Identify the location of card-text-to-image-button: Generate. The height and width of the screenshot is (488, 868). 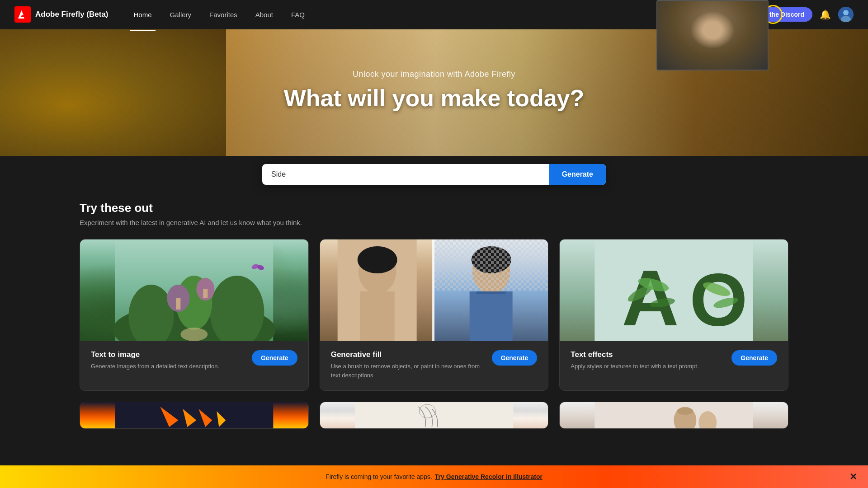
(275, 358).